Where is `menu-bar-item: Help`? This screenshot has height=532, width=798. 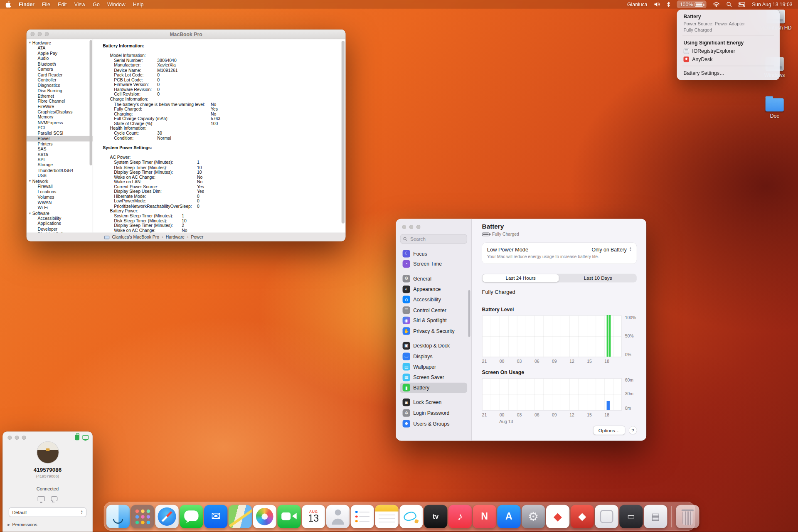
menu-bar-item: Help is located at coordinates (138, 4).